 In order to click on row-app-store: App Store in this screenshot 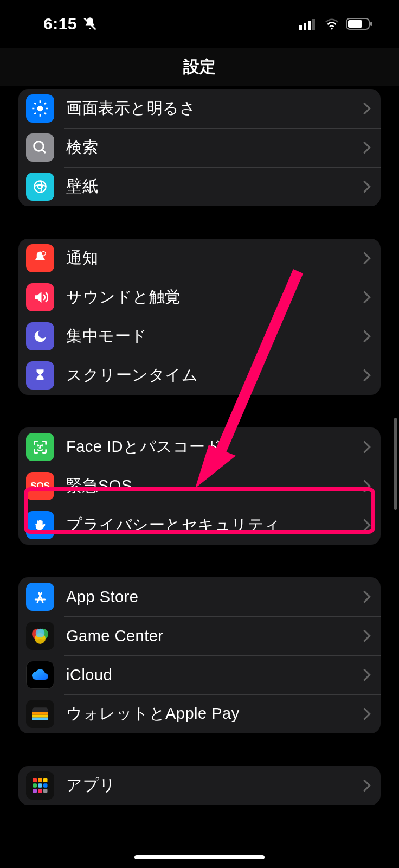, I will do `click(200, 597)`.